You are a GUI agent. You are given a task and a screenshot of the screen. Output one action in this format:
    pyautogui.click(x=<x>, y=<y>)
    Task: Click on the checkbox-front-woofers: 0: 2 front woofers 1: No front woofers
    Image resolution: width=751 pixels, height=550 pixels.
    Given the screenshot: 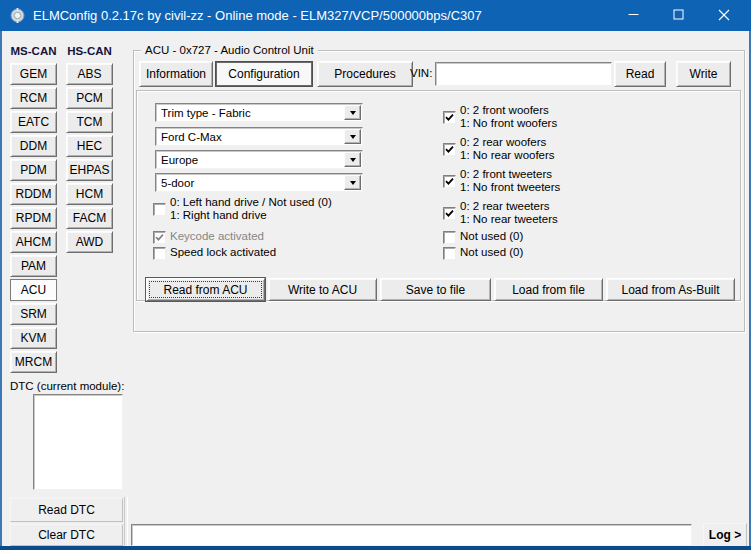 What is the action you would take?
    pyautogui.click(x=500, y=116)
    